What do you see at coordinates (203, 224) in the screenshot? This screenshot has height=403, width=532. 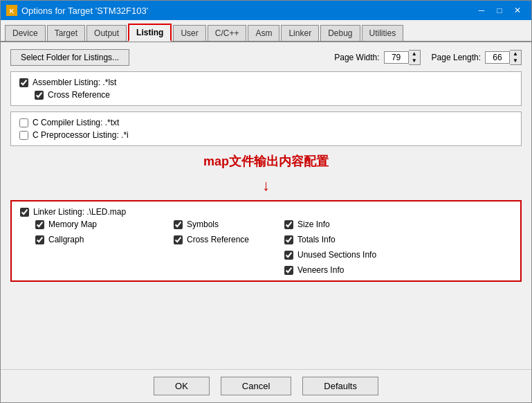 I see `symbols-label: Symbols` at bounding box center [203, 224].